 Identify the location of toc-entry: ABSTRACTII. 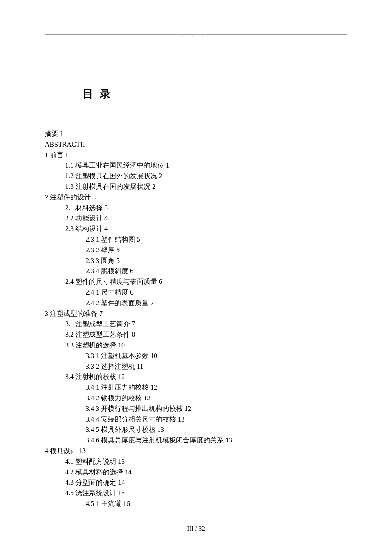
(196, 145).